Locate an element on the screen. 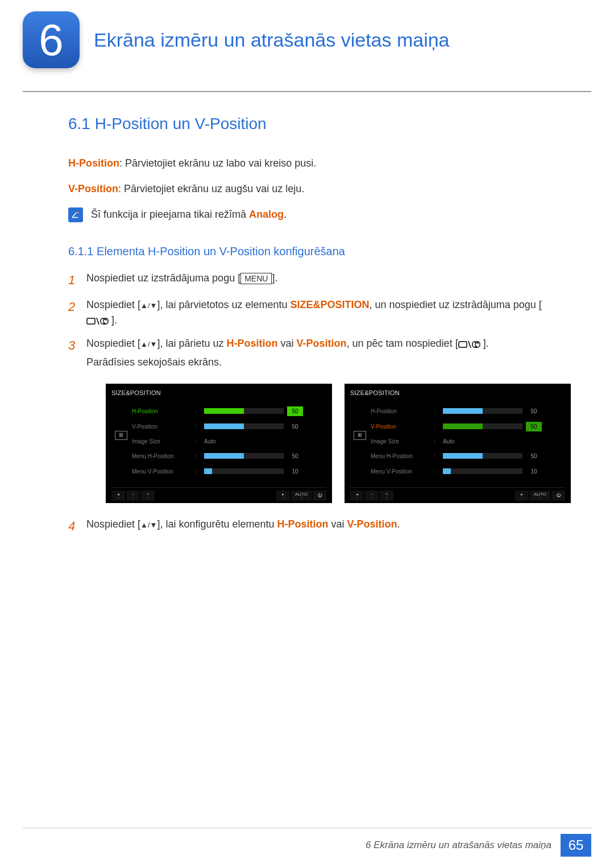 The width and height of the screenshot is (614, 868). footer-text: 6 Ekrāna izmēru un atrašanās vietas maiņ… is located at coordinates (458, 845).